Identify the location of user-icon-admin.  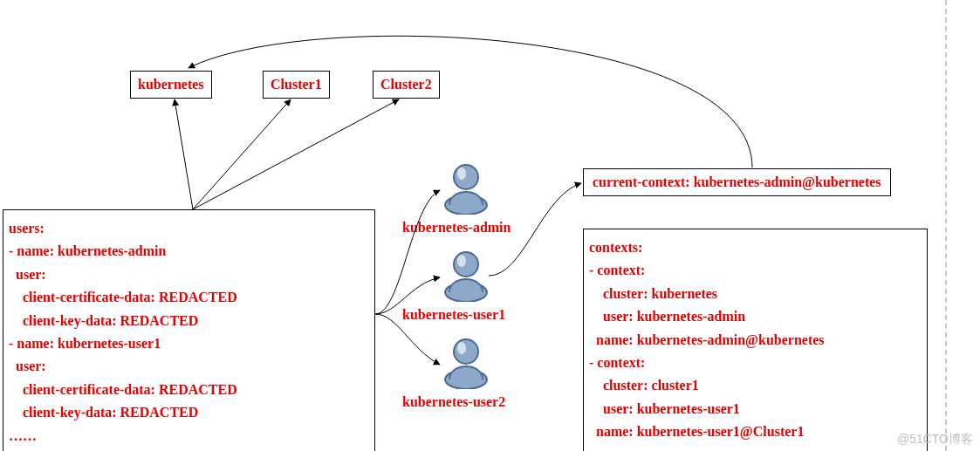
(466, 188).